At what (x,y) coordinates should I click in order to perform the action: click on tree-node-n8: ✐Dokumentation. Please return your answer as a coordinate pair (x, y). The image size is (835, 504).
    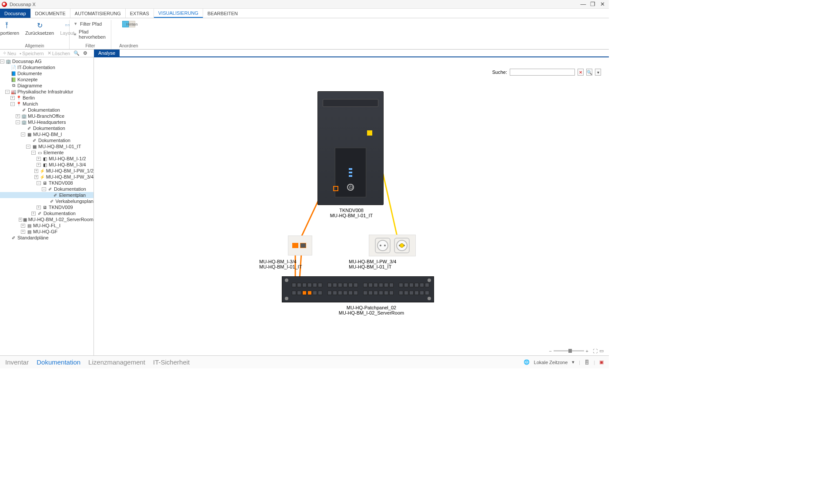
    Looking at the image, I should click on (47, 110).